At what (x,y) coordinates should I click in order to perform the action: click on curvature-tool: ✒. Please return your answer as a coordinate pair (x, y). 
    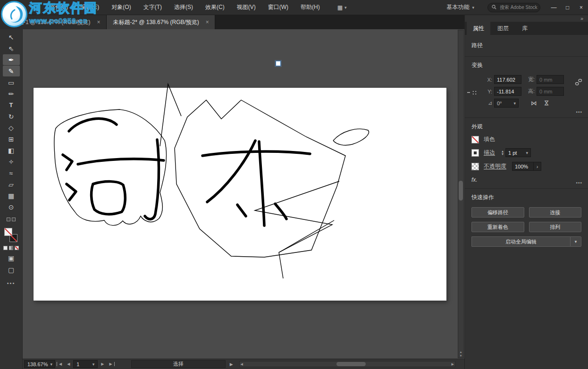
    Looking at the image, I should click on (11, 59).